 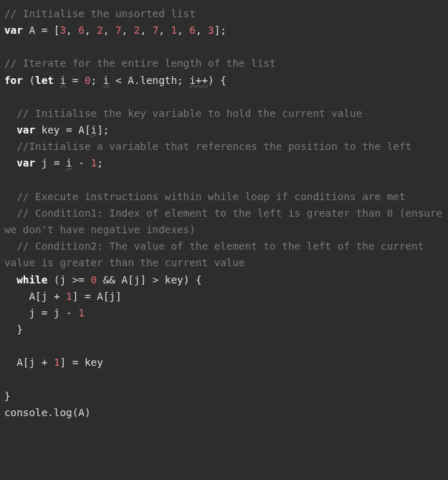 What do you see at coordinates (100, 14) in the screenshot?
I see `code-token: // Initialise the unsorted list` at bounding box center [100, 14].